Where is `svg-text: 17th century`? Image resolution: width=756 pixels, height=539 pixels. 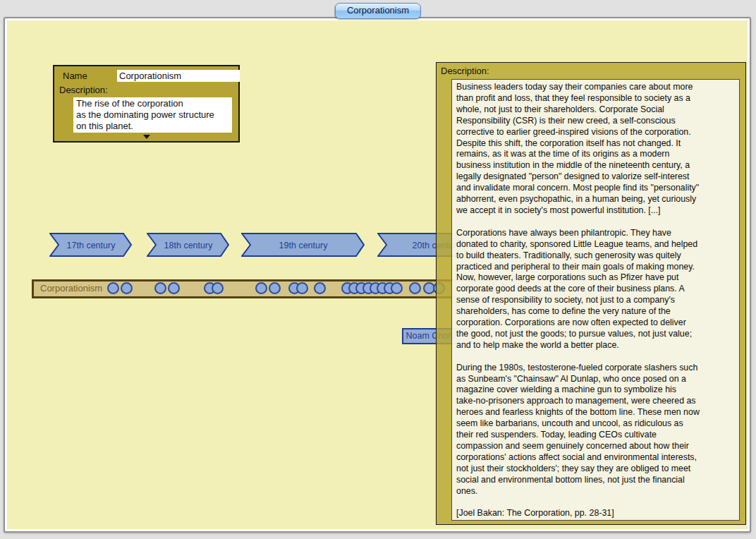
svg-text: 17th century is located at coordinates (92, 246).